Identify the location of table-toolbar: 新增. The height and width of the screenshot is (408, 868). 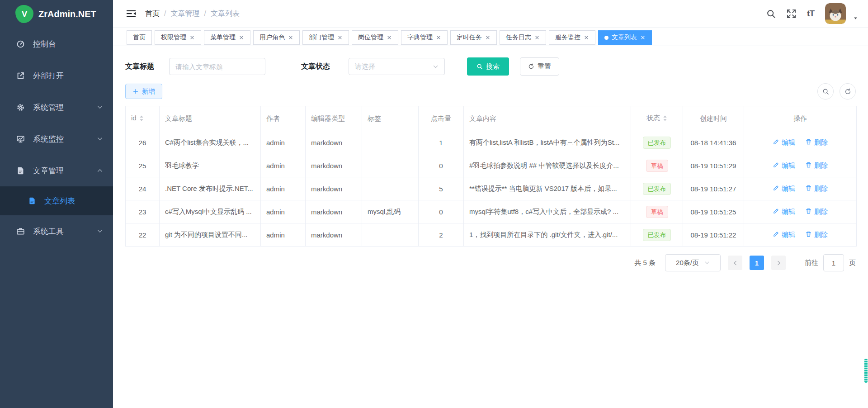
(491, 91).